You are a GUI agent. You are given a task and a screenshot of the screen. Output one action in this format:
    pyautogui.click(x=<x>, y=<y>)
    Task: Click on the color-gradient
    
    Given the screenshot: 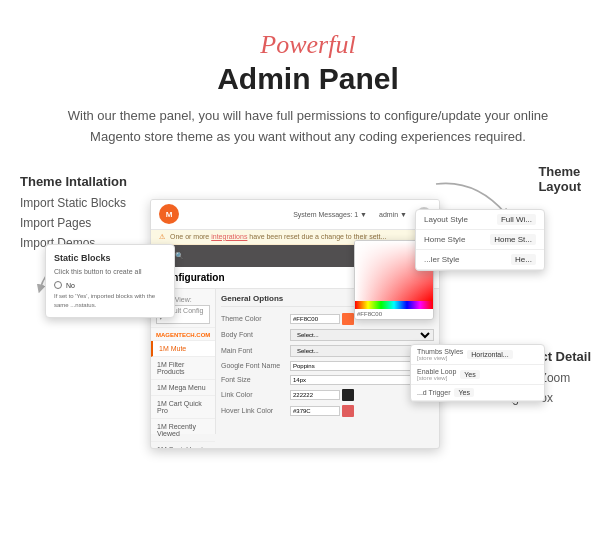 What is the action you would take?
    pyautogui.click(x=394, y=295)
    